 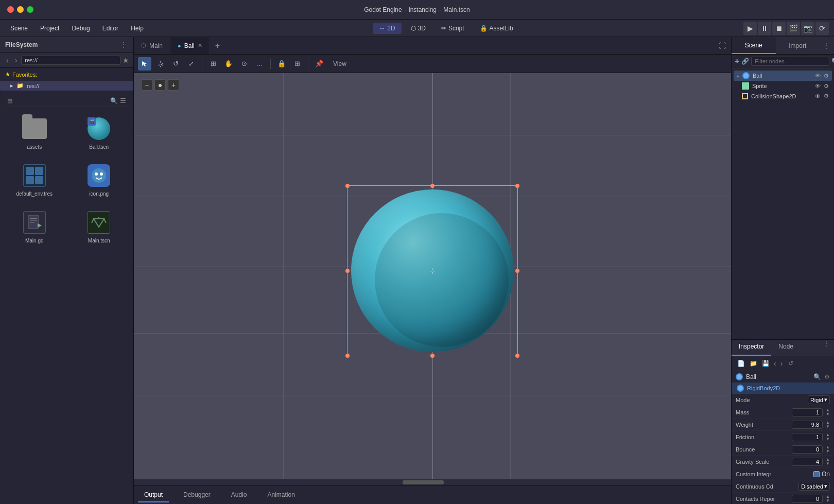 What do you see at coordinates (807, 499) in the screenshot?
I see `contacts-input` at bounding box center [807, 499].